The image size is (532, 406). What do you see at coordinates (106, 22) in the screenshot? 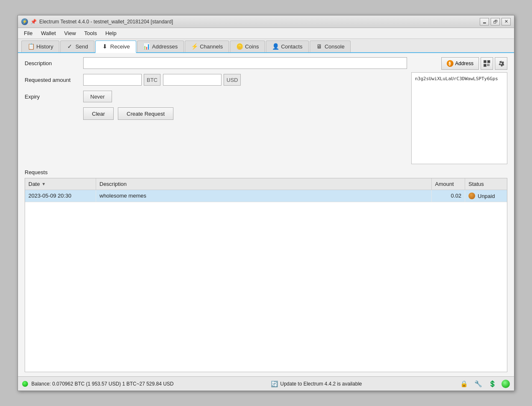
I see `window-title: Electrum Testnet 4.4.0 - testnet_wallet_…` at bounding box center [106, 22].